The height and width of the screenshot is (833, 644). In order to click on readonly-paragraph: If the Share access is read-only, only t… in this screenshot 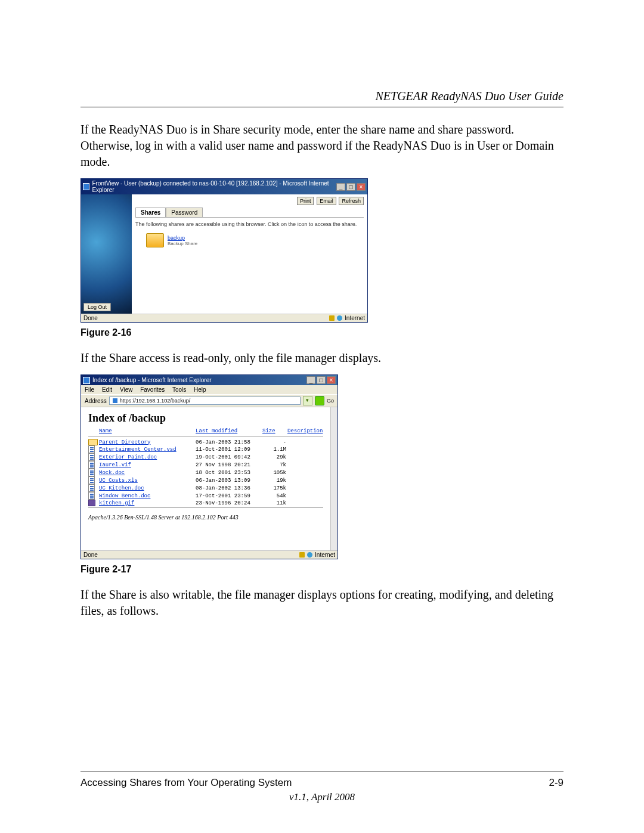, I will do `click(322, 358)`.